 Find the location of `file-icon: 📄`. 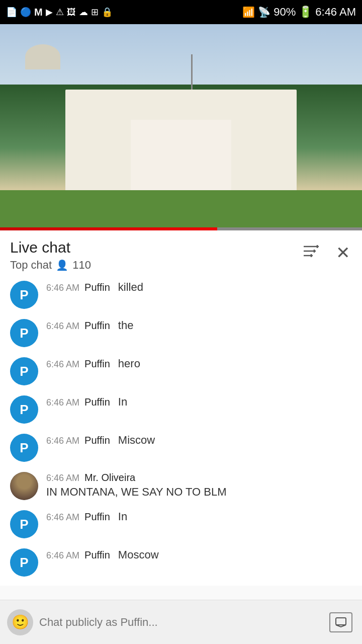

file-icon: 📄 is located at coordinates (12, 12).